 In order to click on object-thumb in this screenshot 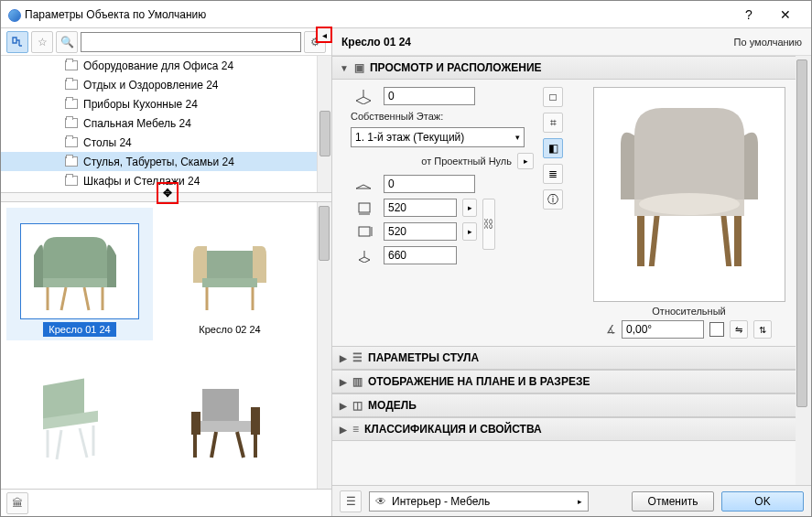, I will do `click(80, 271)`.